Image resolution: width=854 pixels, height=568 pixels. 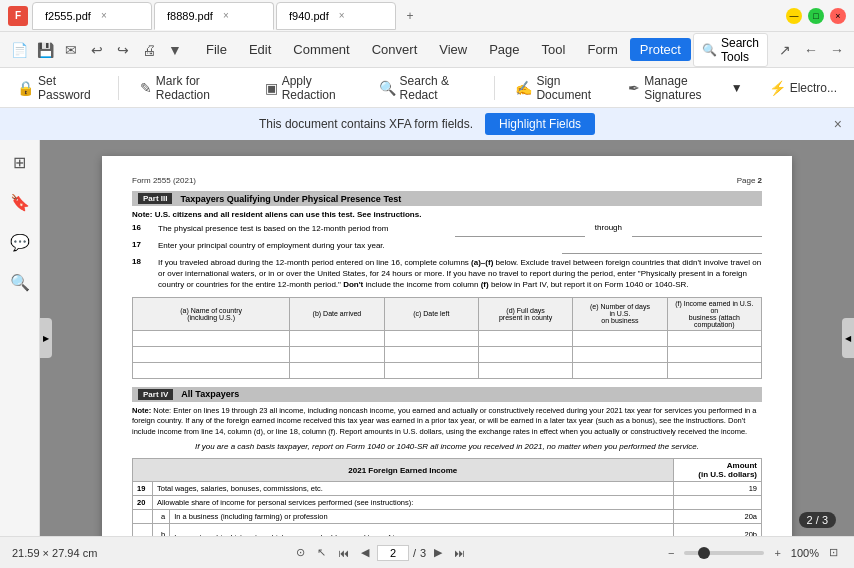 I want to click on search-tools-button: 🔍 Search Tools, so click(x=730, y=50).